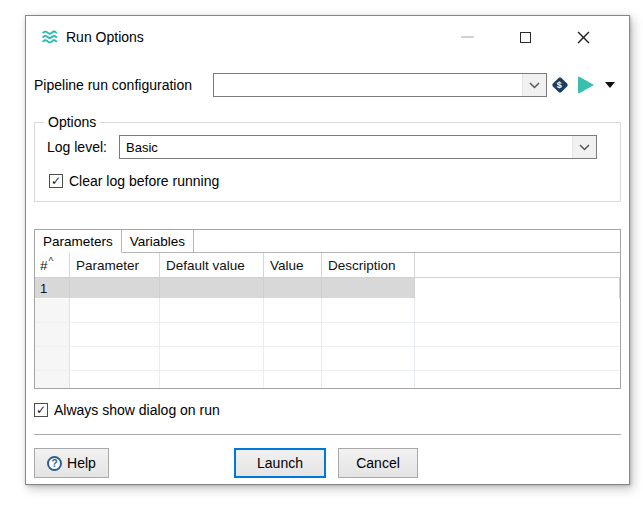  Describe the element at coordinates (560, 86) in the screenshot. I see `variable-icon: $` at that location.